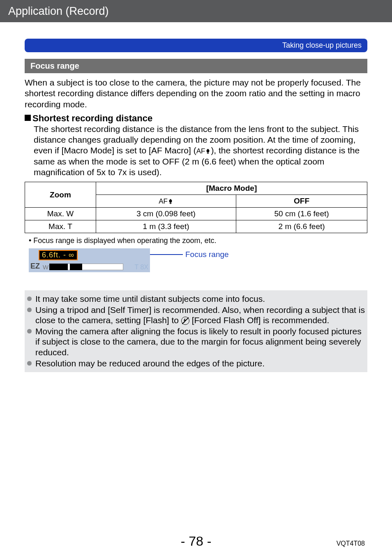 This screenshot has width=392, height=558. Describe the element at coordinates (166, 255) in the screenshot. I see `callout-line` at that location.